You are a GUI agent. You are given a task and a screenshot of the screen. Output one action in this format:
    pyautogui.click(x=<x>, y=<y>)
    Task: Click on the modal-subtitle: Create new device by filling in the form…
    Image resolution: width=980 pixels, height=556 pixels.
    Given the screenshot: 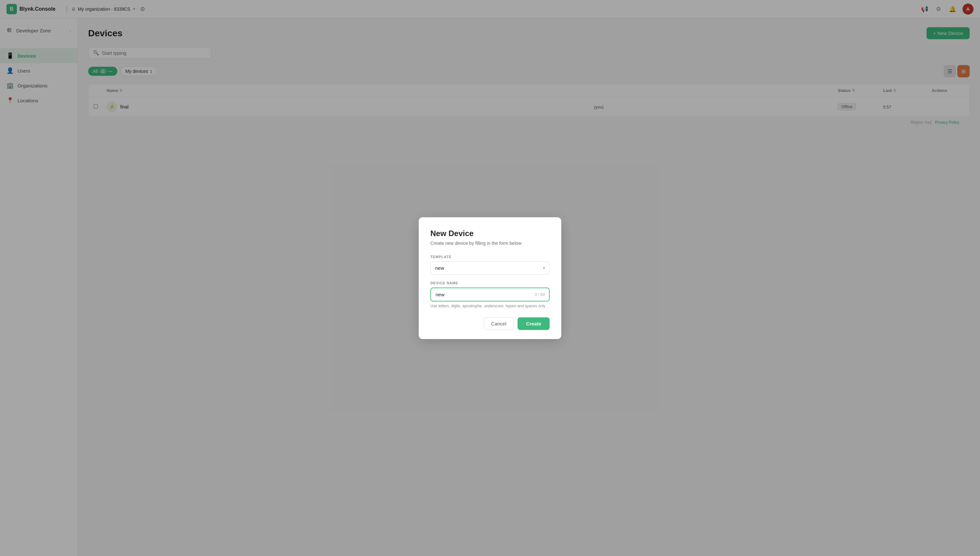 What is the action you would take?
    pyautogui.click(x=490, y=243)
    